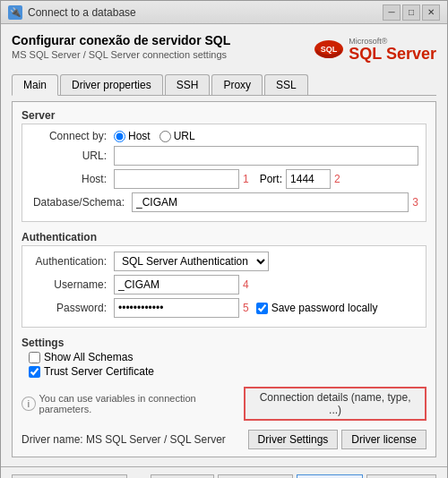 The image size is (448, 478). Describe the element at coordinates (88, 357) in the screenshot. I see `show-schemas-label: Show All Schemas` at that location.